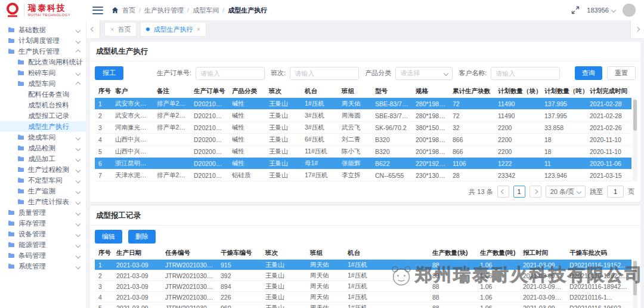 Image resolution: width=644 pixels, height=308 pixels. I want to click on table-row: 4山西中兴水泥有D20200035-3碱性王曼山6#压机刘二青B320200*1…, so click(363, 140).